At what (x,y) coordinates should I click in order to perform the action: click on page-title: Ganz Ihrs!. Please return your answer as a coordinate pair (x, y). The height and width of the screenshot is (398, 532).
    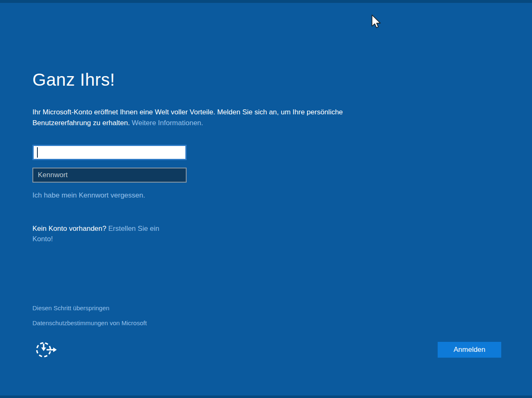
    Looking at the image, I should click on (74, 80).